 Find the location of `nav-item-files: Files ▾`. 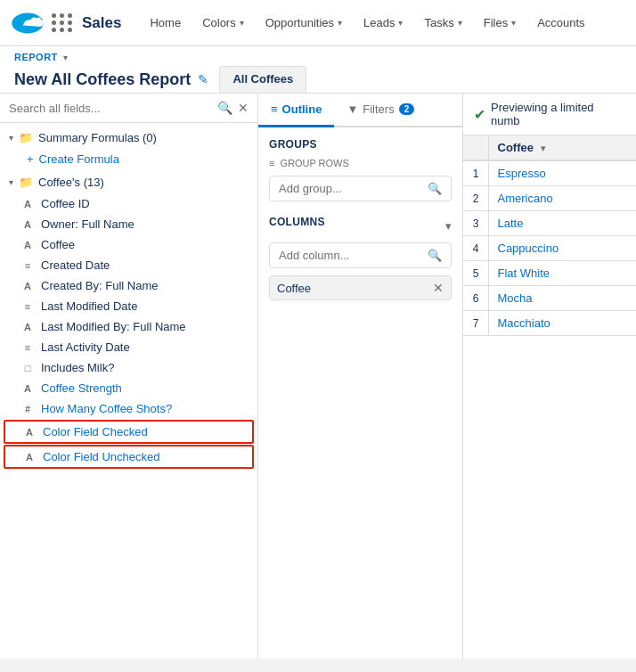

nav-item-files: Files ▾ is located at coordinates (500, 23).